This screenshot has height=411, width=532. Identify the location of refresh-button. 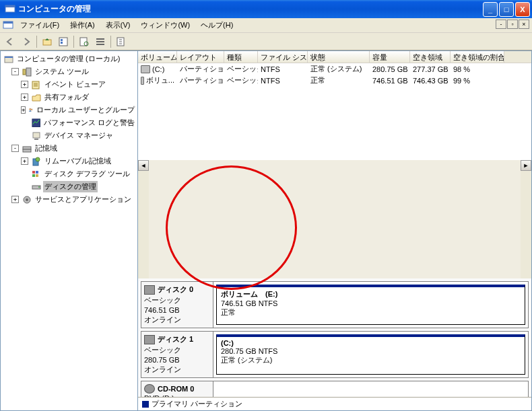
(84, 42).